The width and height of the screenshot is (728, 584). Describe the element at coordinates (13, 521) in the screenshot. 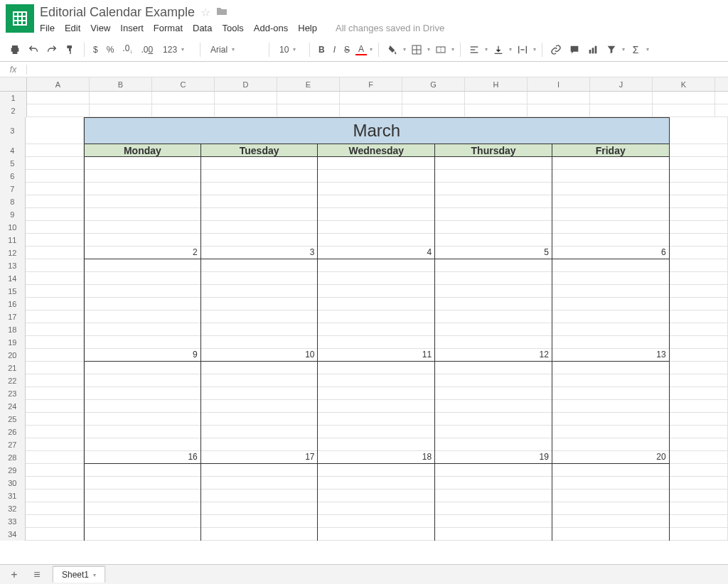

I see `row-header: 33` at that location.